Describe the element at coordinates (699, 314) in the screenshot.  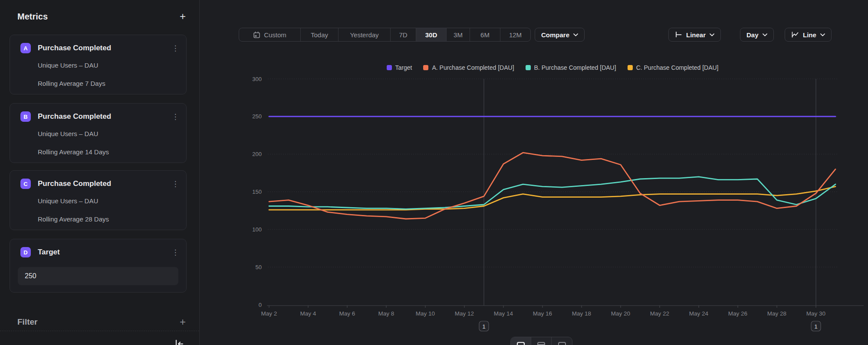
I see `x-axis-tick-label: May 24` at that location.